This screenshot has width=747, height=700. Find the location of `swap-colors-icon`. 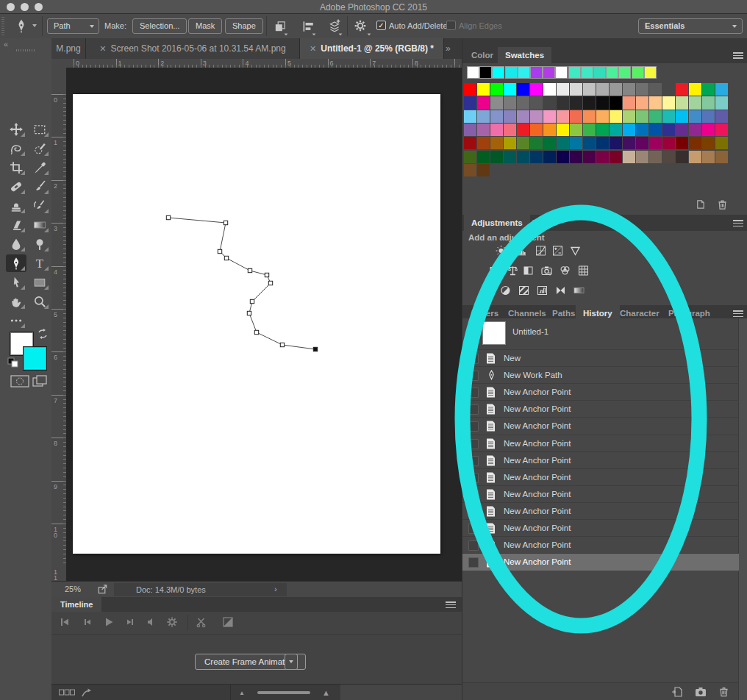

swap-colors-icon is located at coordinates (43, 334).